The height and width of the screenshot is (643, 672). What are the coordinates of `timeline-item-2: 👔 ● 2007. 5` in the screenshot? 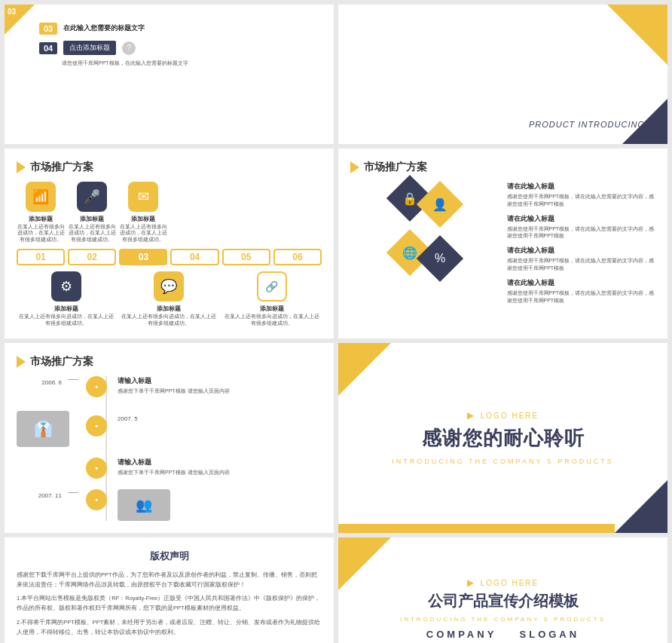 It's located at (169, 427).